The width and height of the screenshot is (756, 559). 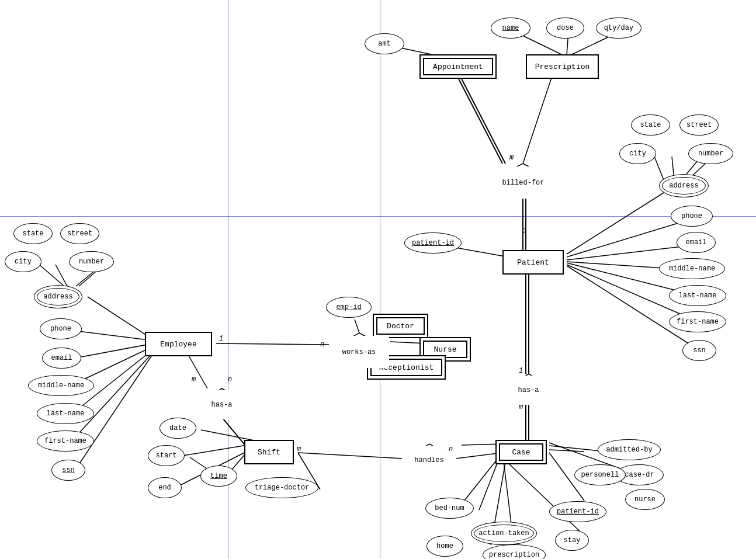 I want to click on attr-case-bednum: bed-num, so click(x=450, y=508).